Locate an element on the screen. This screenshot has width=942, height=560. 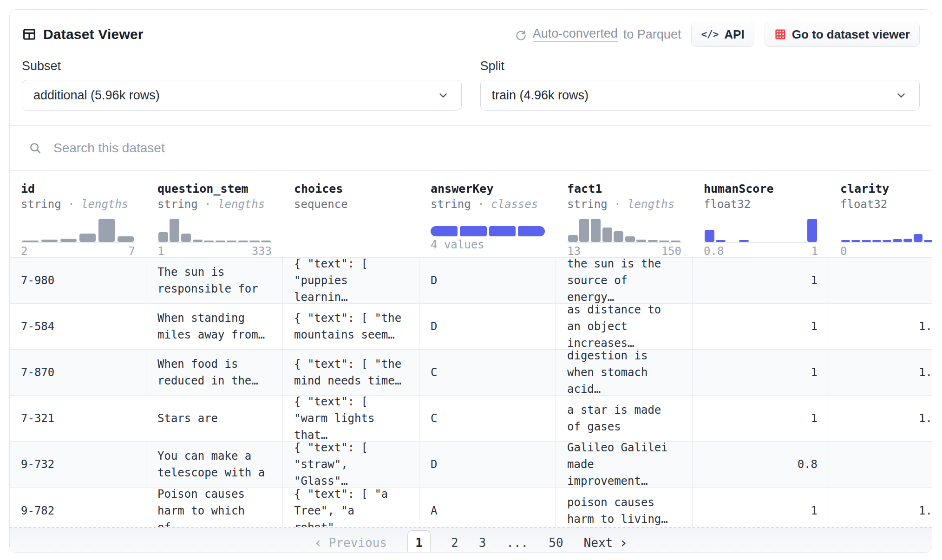
column-name: question_stem is located at coordinates (215, 189).